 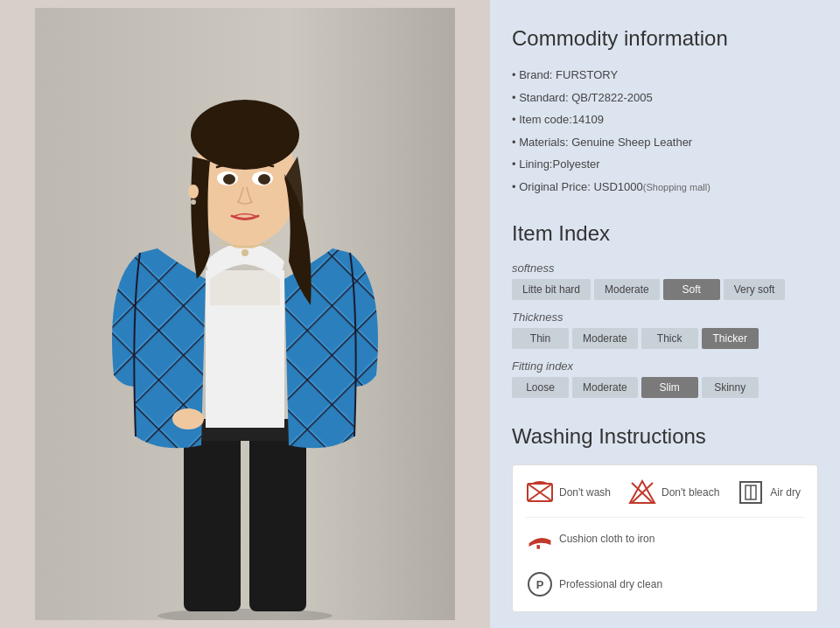 What do you see at coordinates (665, 317) in the screenshot?
I see `index-row-label-1: Thickness` at bounding box center [665, 317].